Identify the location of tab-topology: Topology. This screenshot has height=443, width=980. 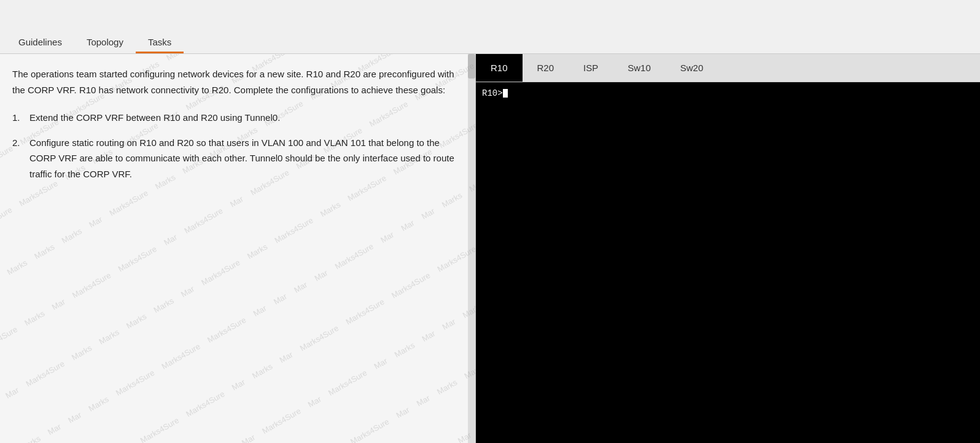
(105, 42).